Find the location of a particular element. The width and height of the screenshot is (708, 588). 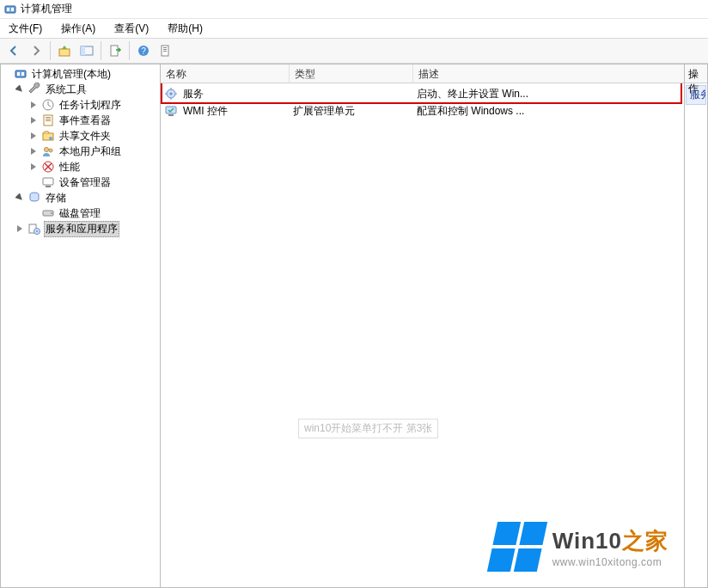

export-button is located at coordinates (115, 51).